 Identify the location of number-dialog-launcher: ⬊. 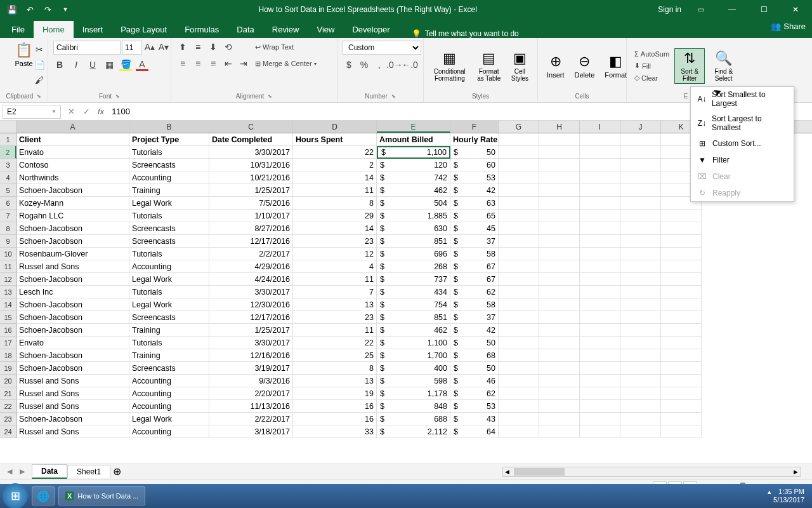
(393, 97).